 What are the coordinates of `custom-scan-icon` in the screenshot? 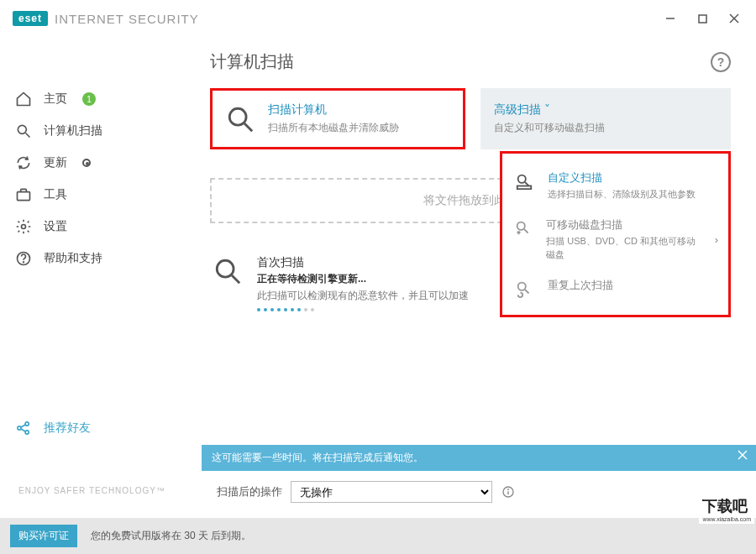 It's located at (524, 186).